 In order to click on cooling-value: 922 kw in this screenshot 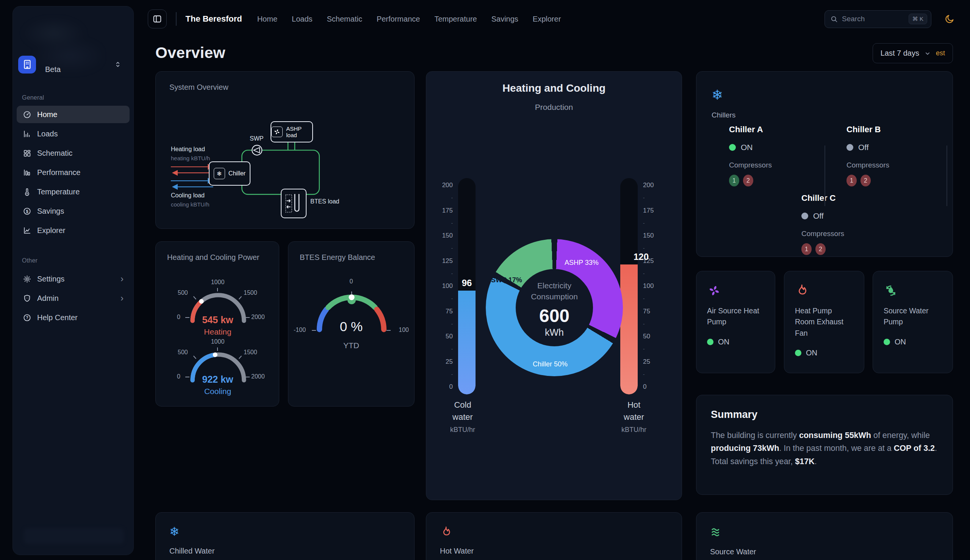, I will do `click(218, 379)`.